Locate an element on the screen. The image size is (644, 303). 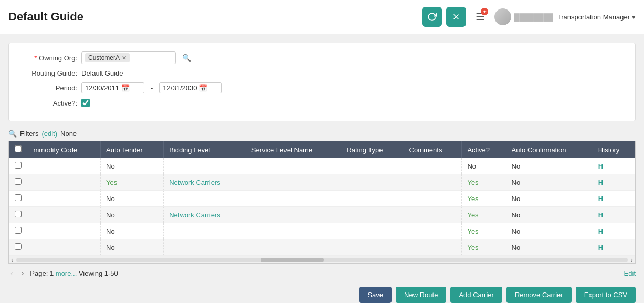
filters-edit-link: (edit) is located at coordinates (49, 133).